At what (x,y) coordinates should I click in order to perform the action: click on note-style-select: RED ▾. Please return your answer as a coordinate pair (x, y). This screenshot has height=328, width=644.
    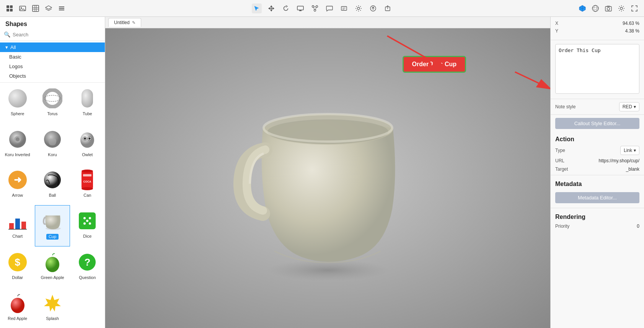
    Looking at the image, I should click on (629, 107).